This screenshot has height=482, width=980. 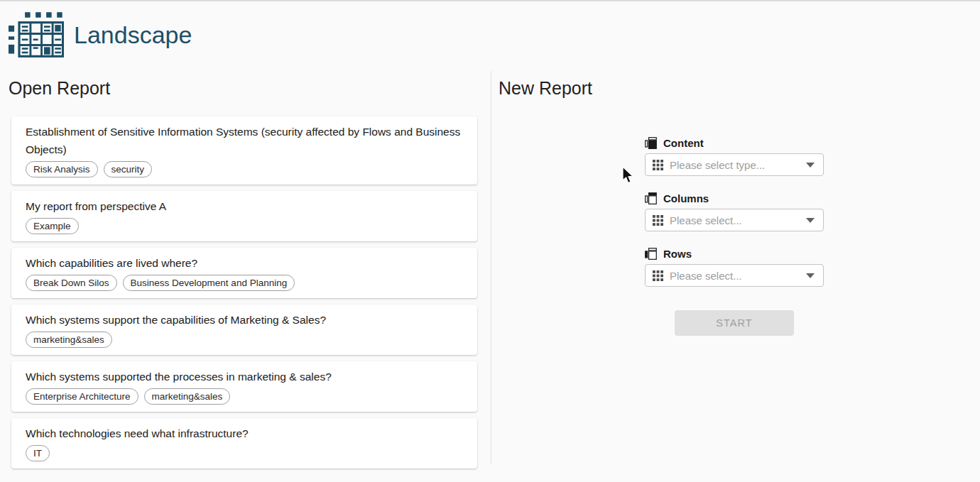 What do you see at coordinates (62, 169) in the screenshot?
I see `report-tag-chip: Risk Analysis` at bounding box center [62, 169].